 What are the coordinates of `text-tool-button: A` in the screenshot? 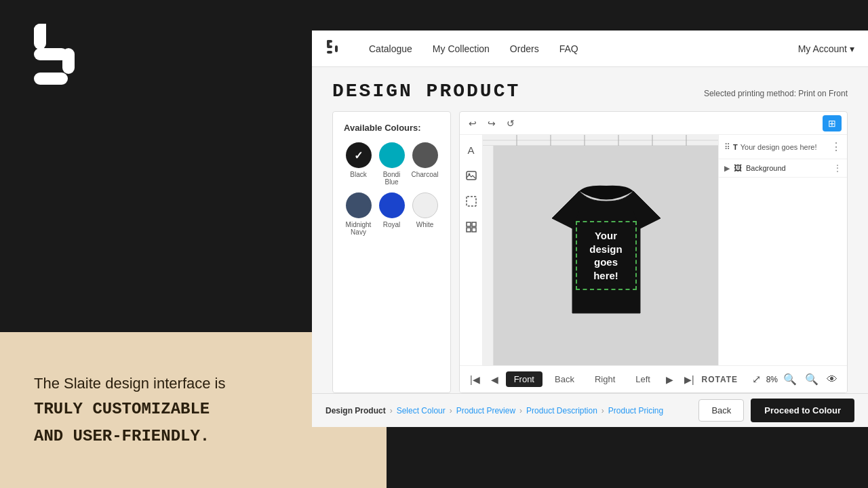 It's located at (471, 150).